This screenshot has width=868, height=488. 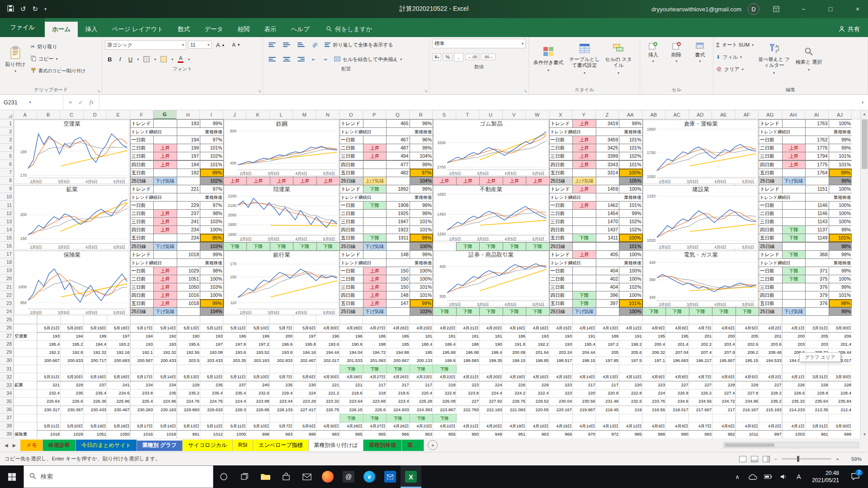 I want to click on row-header-37: 37, so click(x=7, y=418).